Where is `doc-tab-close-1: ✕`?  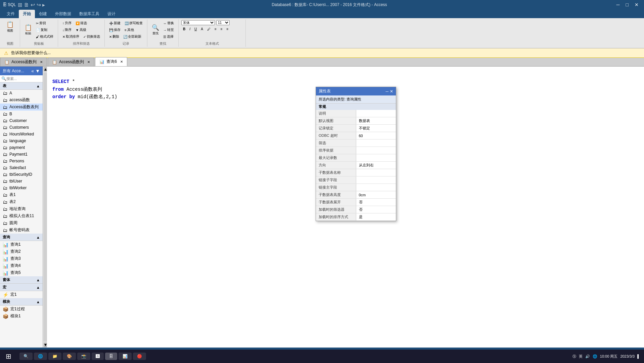 doc-tab-close-1: ✕ is located at coordinates (41, 62).